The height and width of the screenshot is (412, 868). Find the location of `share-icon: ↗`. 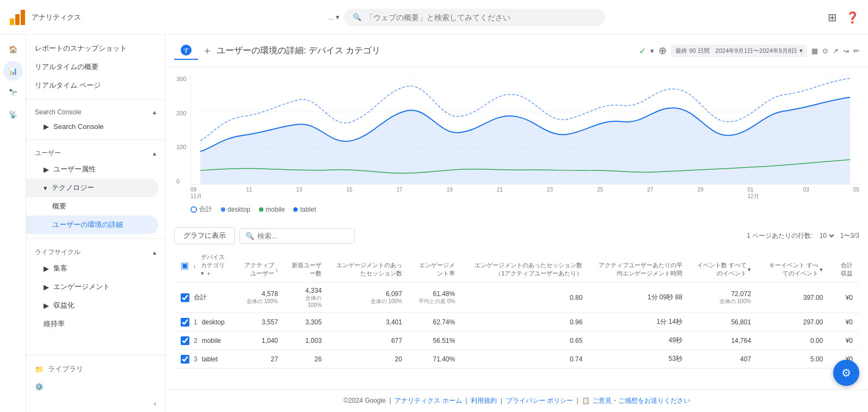

share-icon: ↗ is located at coordinates (836, 51).